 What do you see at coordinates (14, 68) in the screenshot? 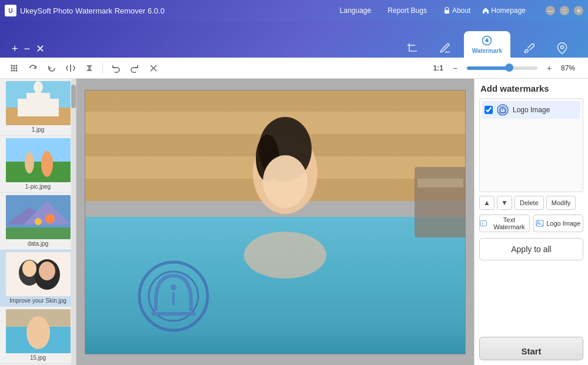
I see `pattern-icon` at bounding box center [14, 68].